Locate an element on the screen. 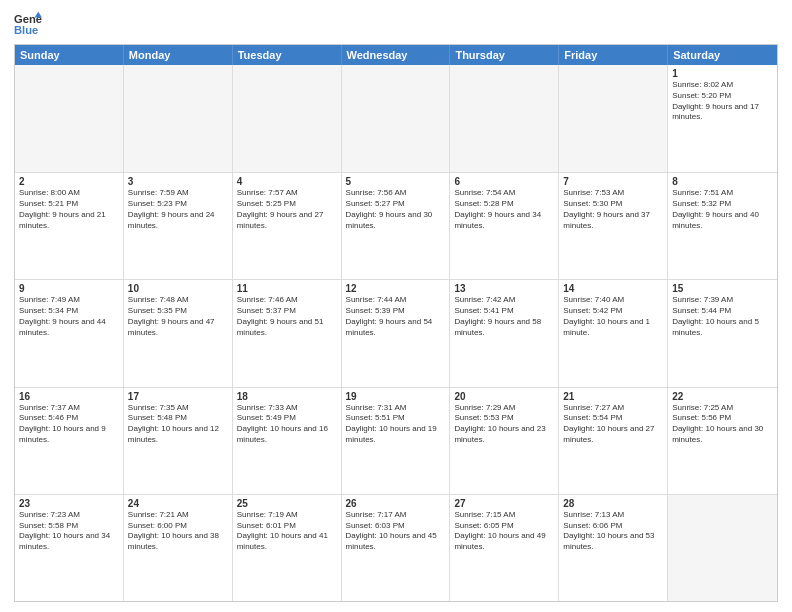 Image resolution: width=792 pixels, height=612 pixels. cell-info: Sunrise: 7:39 AM Sunset: 5:44 PM Dayligh… is located at coordinates (722, 316).